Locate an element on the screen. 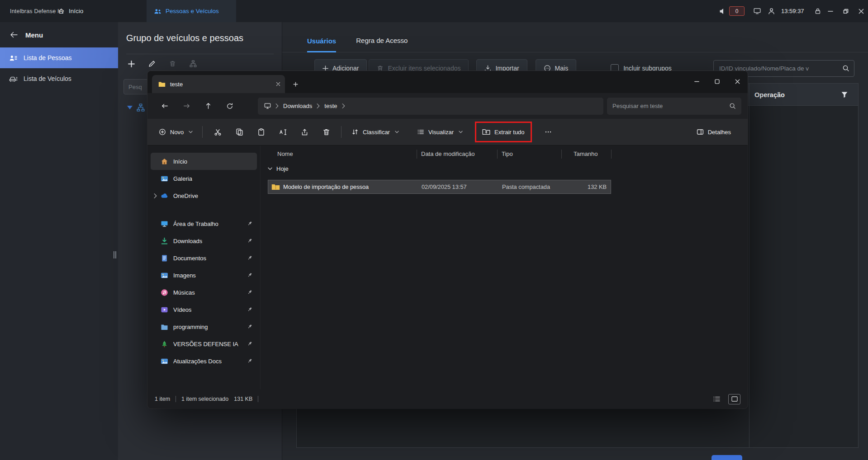  column-header-tamanho: Tamanho is located at coordinates (585, 154).